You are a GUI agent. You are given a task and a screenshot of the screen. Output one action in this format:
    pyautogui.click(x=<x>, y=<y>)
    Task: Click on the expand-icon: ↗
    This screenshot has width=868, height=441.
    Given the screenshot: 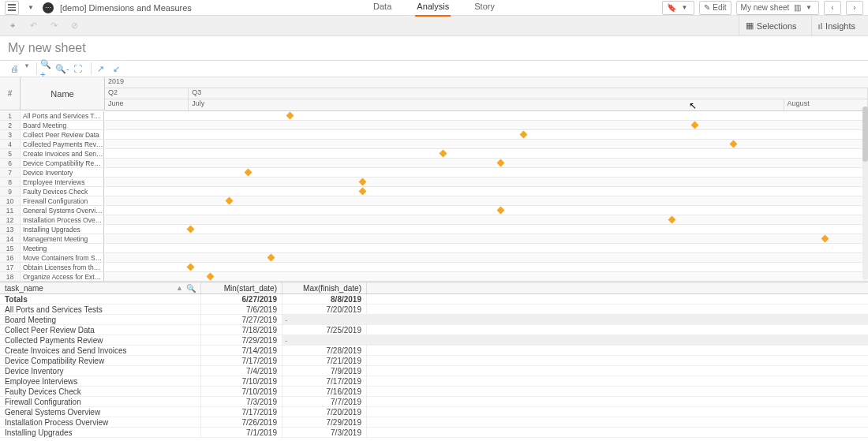 What is the action you would take?
    pyautogui.click(x=101, y=69)
    